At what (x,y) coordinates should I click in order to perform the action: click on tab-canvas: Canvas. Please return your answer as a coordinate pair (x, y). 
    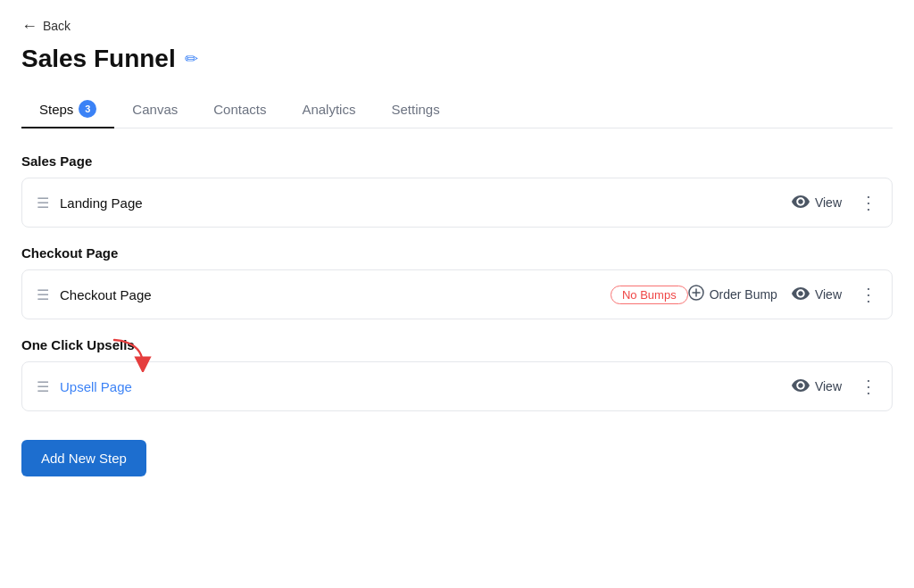
    Looking at the image, I should click on (155, 110).